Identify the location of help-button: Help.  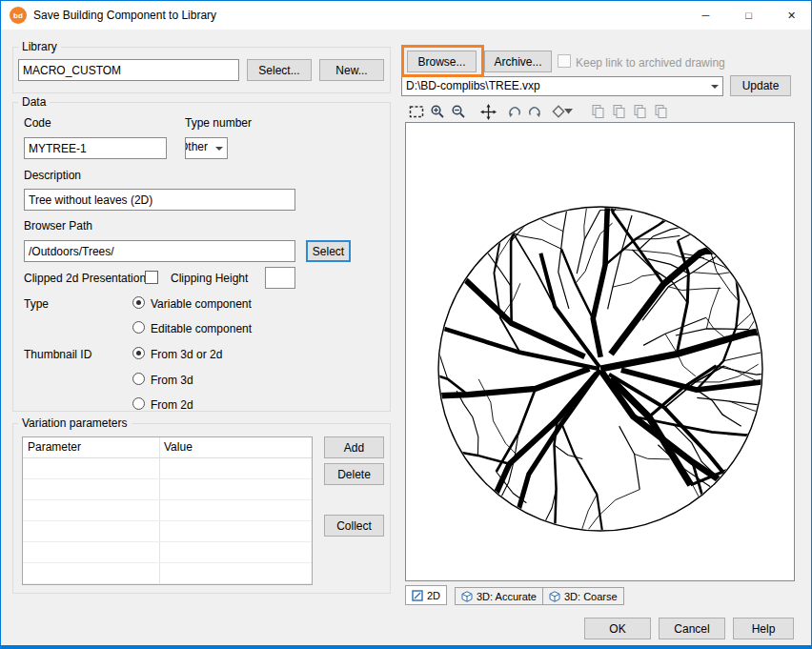
(763, 629).